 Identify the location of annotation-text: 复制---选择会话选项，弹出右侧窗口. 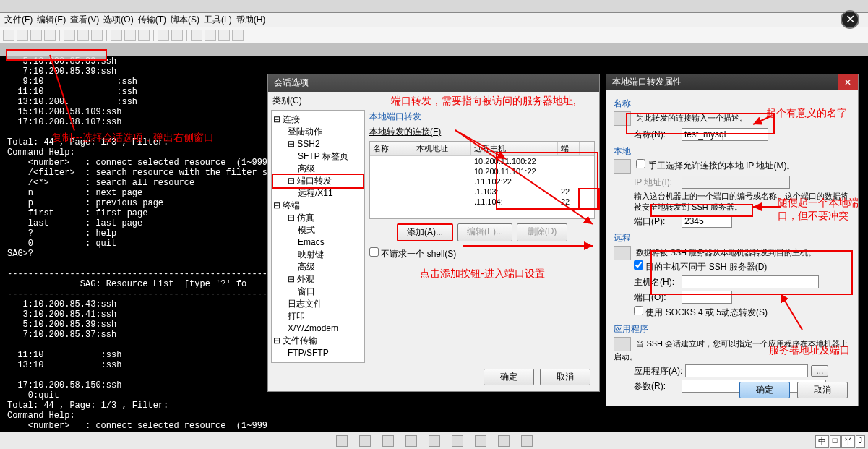
(133, 138).